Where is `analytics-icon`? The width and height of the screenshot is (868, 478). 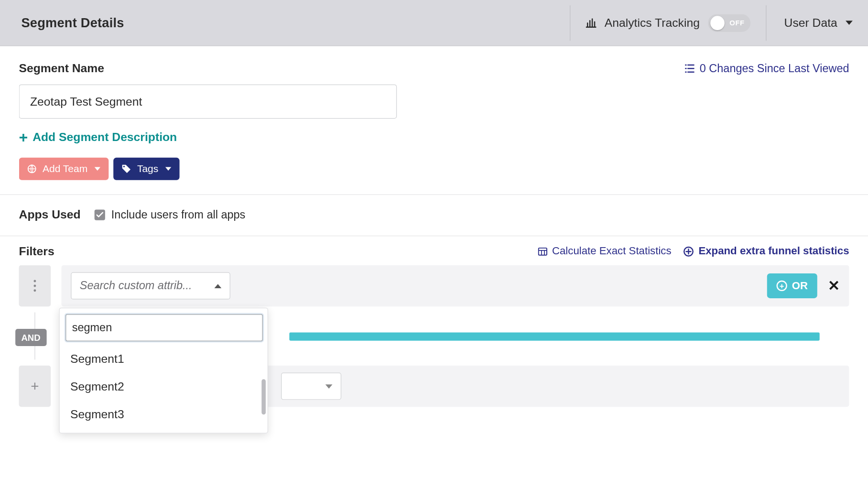 analytics-icon is located at coordinates (591, 23).